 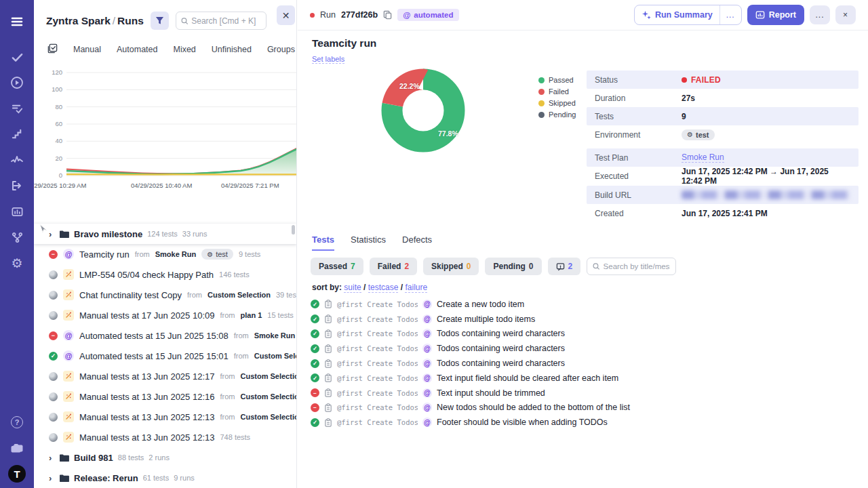 I want to click on tab-groups: Groups, so click(x=281, y=49).